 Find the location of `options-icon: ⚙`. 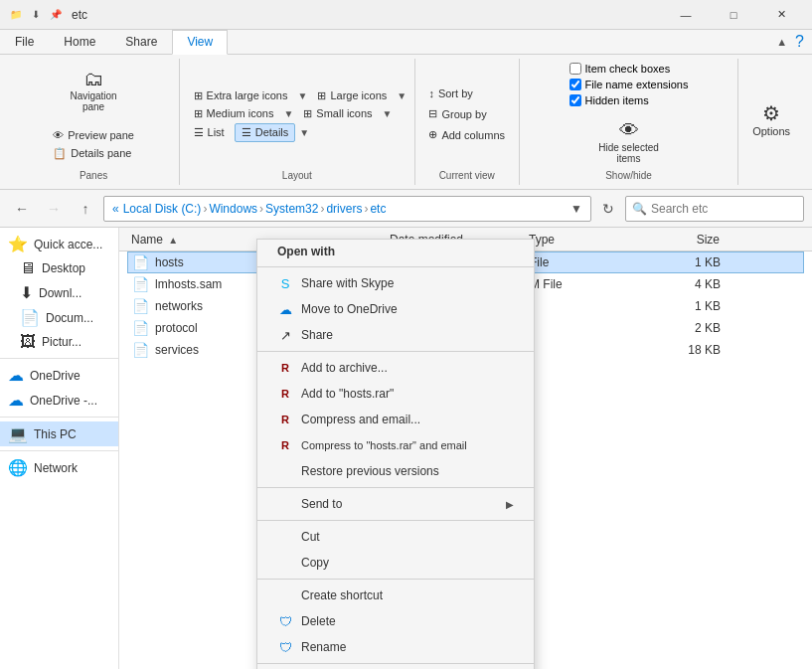

options-icon: ⚙ is located at coordinates (771, 113).